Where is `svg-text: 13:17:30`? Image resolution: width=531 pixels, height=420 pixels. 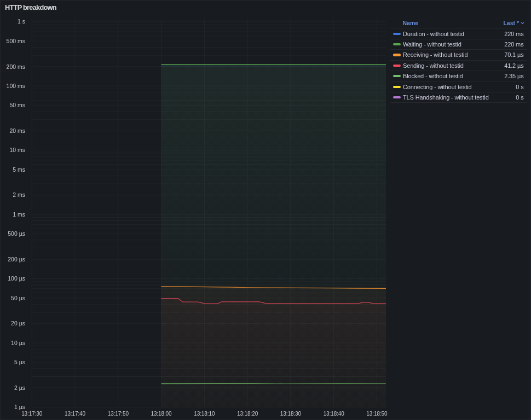 svg-text: 13:17:30 is located at coordinates (32, 413).